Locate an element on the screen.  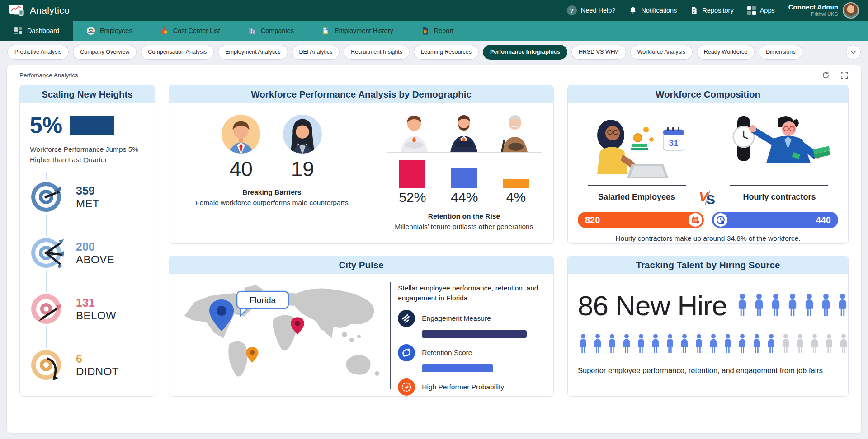
filter-pill-bar: Predictive Analysis Company Overview Com… is located at coordinates (434, 52).